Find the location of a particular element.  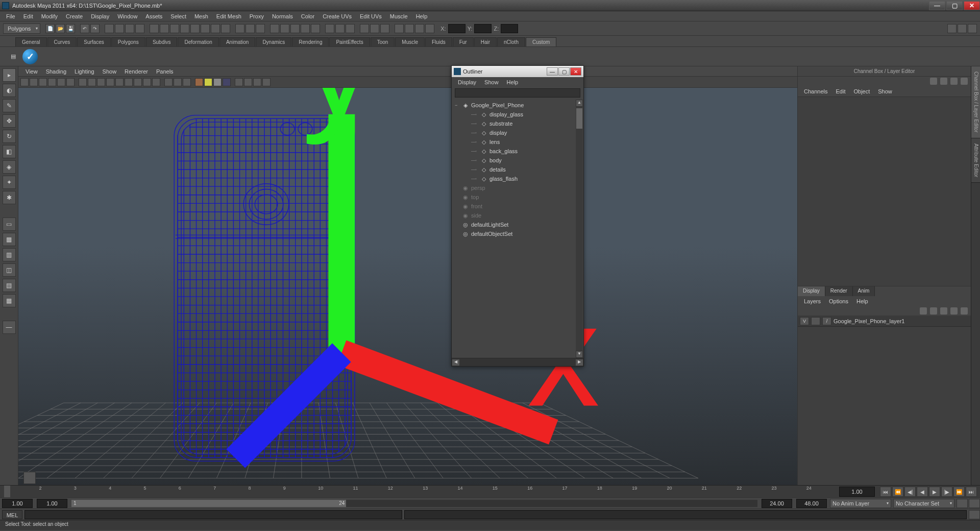

shelf-tab-muscle: Muscle is located at coordinates (410, 42).